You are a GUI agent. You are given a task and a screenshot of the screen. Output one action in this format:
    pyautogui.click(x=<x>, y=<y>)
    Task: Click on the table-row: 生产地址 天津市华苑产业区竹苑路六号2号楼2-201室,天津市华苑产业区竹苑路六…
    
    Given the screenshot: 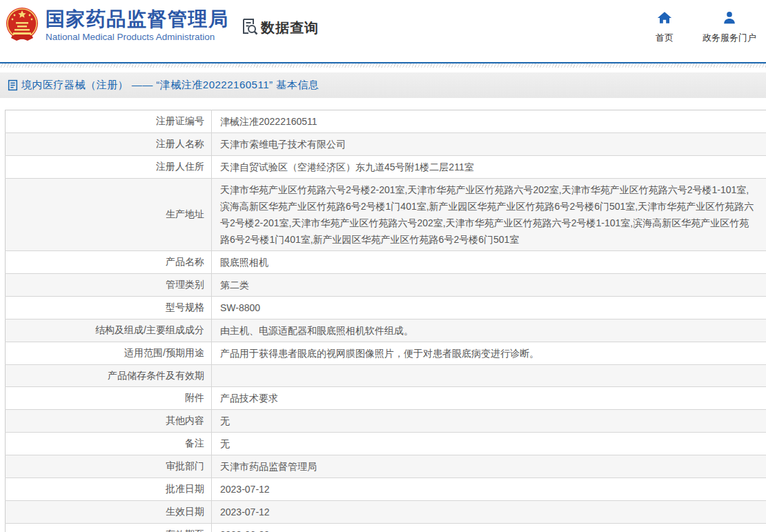 What is the action you would take?
    pyautogui.click(x=386, y=215)
    